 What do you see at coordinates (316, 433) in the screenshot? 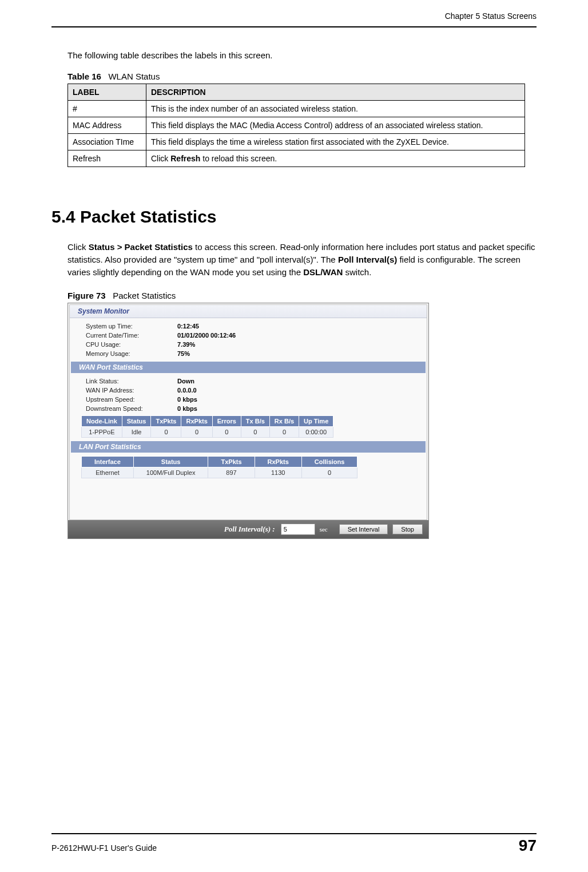
I see `td: 0:00:00` at bounding box center [316, 433].